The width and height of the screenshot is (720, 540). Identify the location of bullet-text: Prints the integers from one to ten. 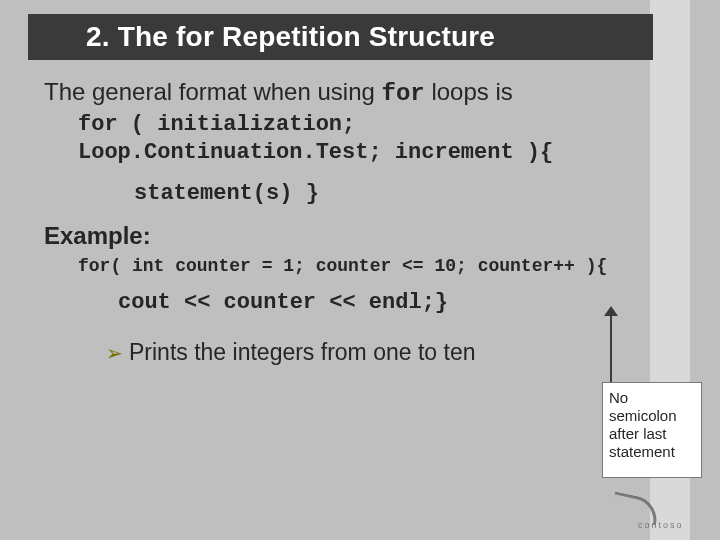
(302, 352).